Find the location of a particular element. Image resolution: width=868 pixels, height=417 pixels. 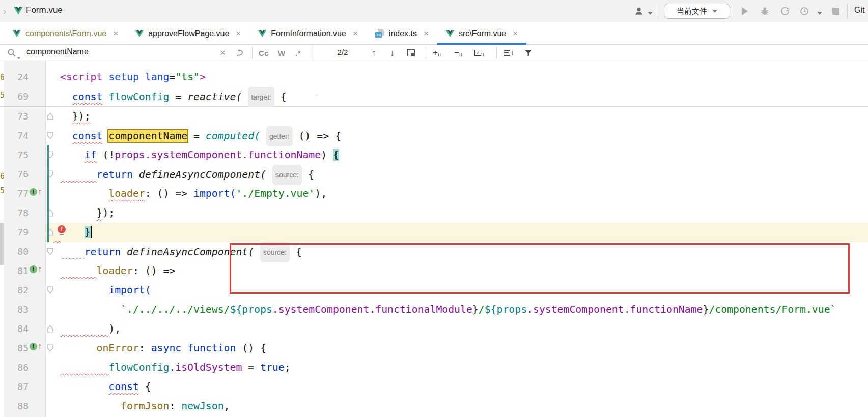

tab-label: src\Form.vue is located at coordinates (483, 34).